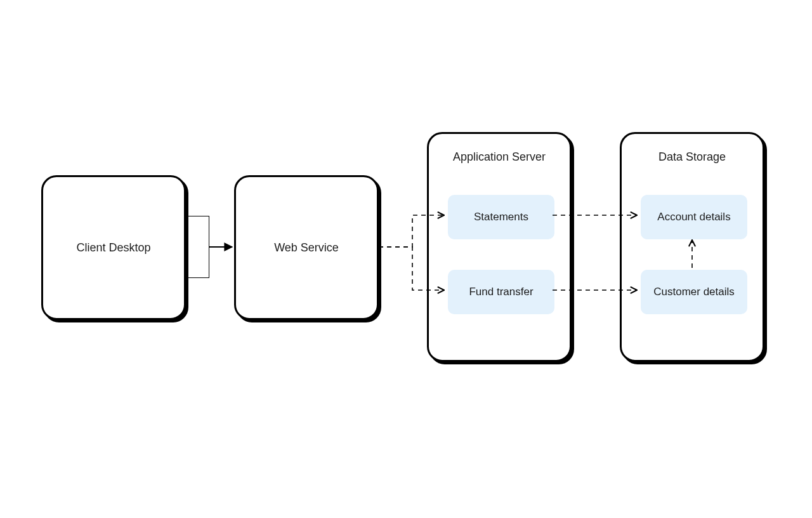  What do you see at coordinates (197, 247) in the screenshot?
I see `connector-port` at bounding box center [197, 247].